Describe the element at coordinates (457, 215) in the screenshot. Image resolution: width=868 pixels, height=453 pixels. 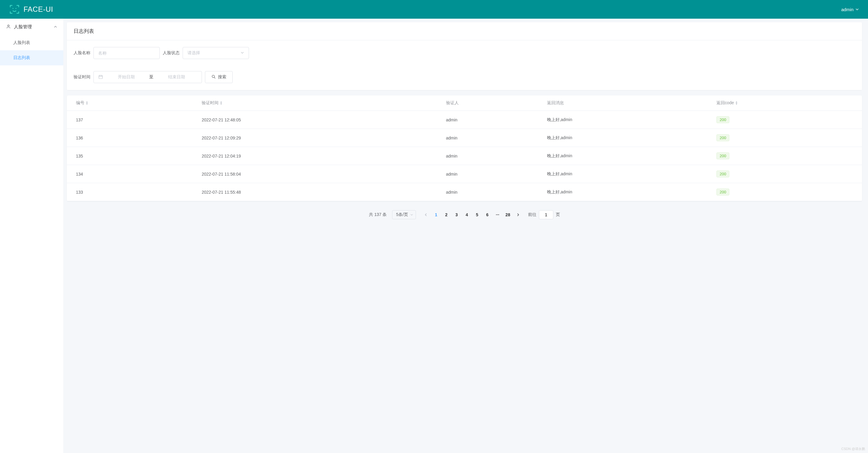
I see `page-3: 3` at that location.